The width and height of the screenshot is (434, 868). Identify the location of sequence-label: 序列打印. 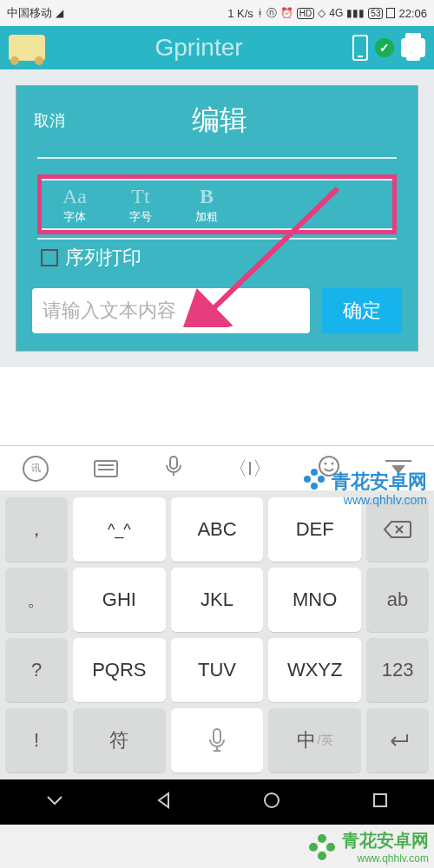
(103, 258).